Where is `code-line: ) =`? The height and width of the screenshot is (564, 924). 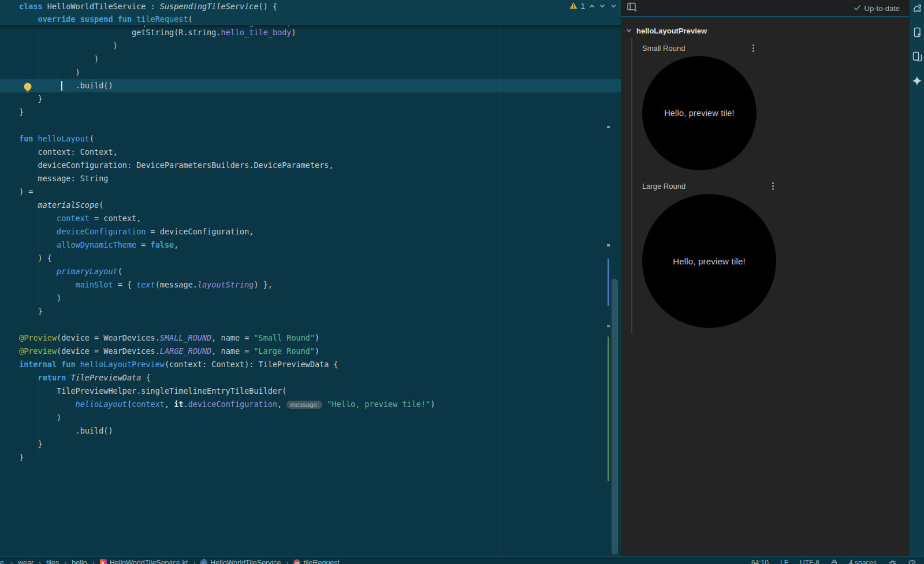
code-line: ) = is located at coordinates (311, 192).